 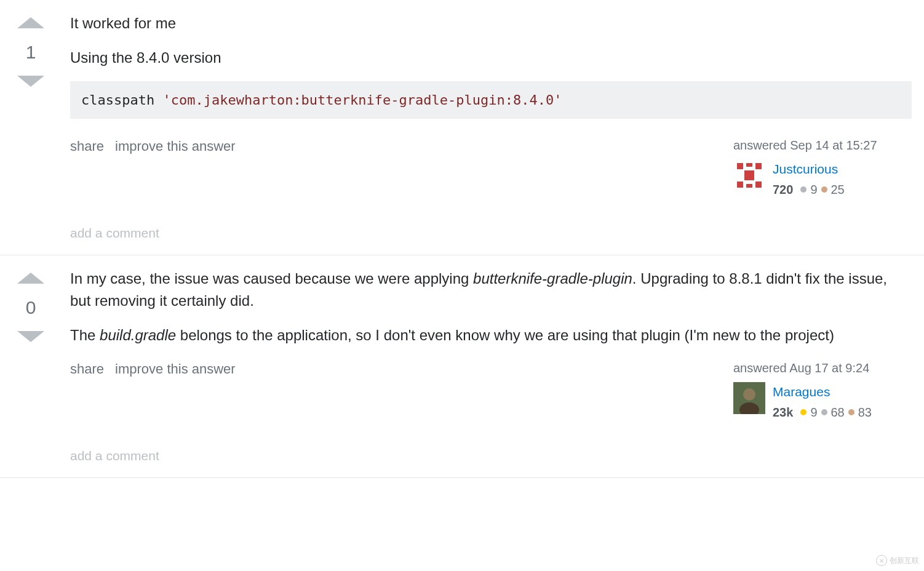 I want to click on user-row: Maragues 23k 9 68 83, so click(x=822, y=402).